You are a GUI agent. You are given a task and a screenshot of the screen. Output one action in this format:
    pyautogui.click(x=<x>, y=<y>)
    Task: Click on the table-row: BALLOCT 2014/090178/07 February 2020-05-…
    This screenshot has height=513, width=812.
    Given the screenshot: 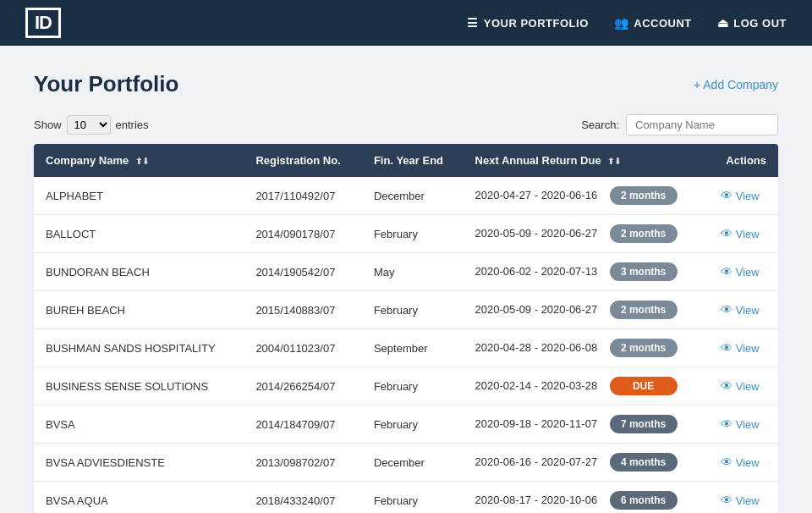 What is the action you would take?
    pyautogui.click(x=406, y=234)
    